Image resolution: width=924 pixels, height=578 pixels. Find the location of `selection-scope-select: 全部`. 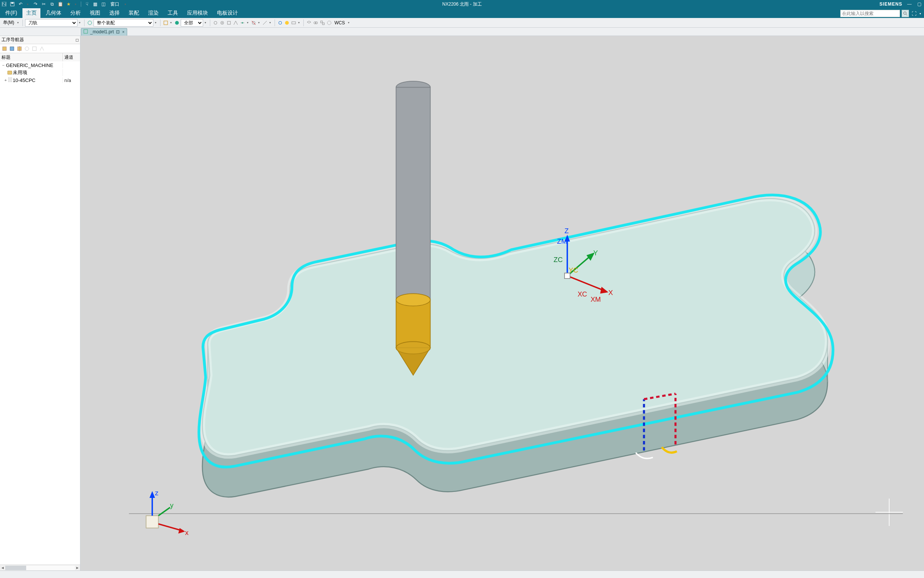

selection-scope-select: 全部 is located at coordinates (192, 23).